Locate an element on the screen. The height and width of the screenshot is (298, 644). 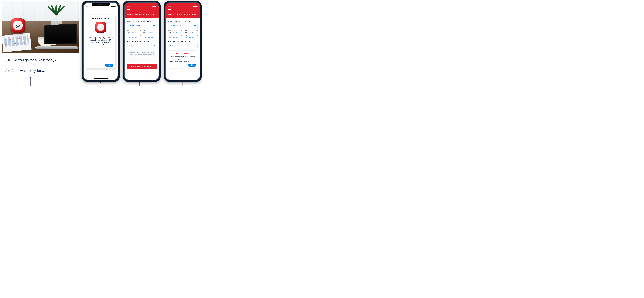
question-habit: What habit would you like to build? is located at coordinates (142, 21).